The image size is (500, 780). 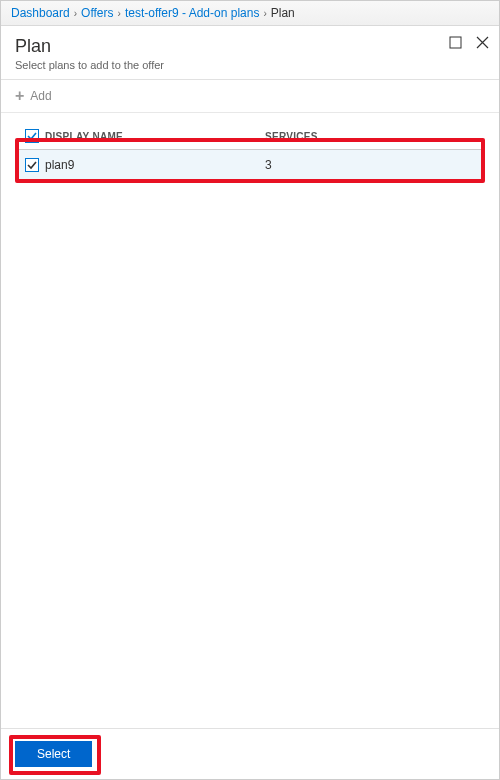 I want to click on select-all-checkbox, so click(x=32, y=136).